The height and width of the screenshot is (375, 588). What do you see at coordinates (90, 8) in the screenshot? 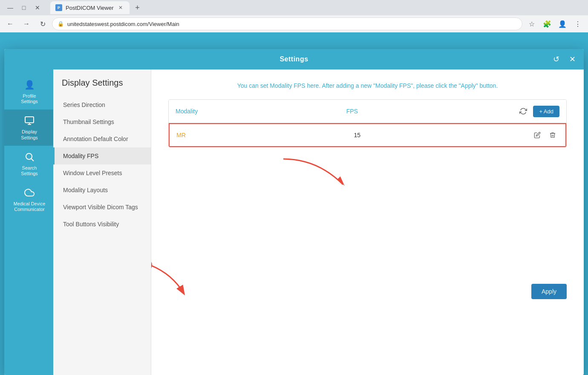
I see `browser-tab: P PostDICOM Viewer ✕` at bounding box center [90, 8].